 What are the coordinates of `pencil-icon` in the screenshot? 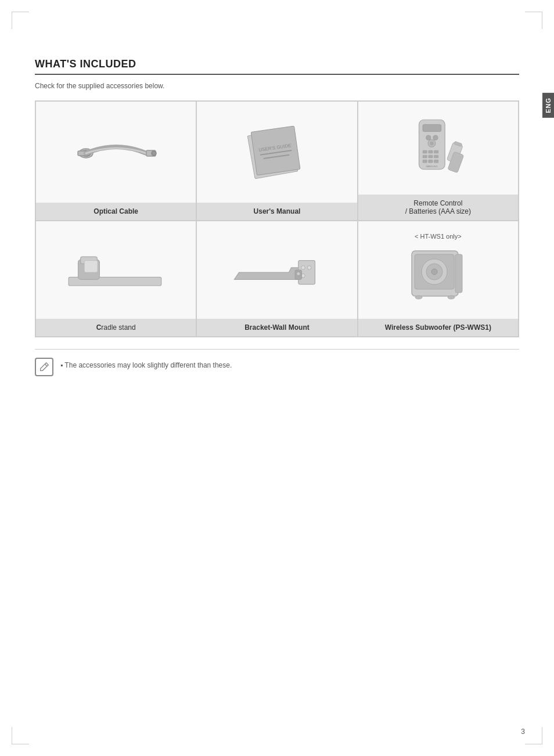 It's located at (44, 367).